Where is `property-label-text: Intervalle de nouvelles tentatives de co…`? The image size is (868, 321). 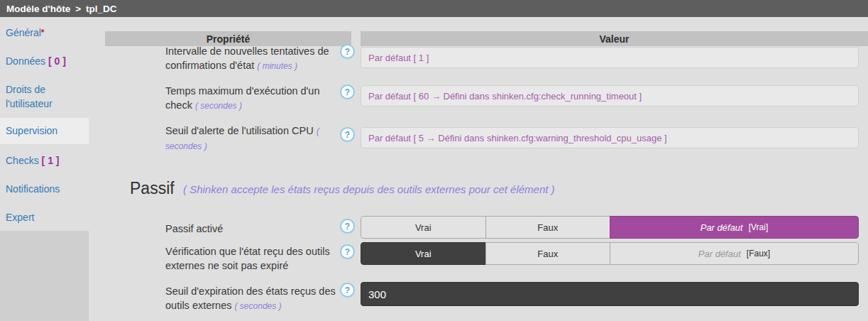
property-label-text: Intervalle de nouvelles tentatives de co… is located at coordinates (247, 58).